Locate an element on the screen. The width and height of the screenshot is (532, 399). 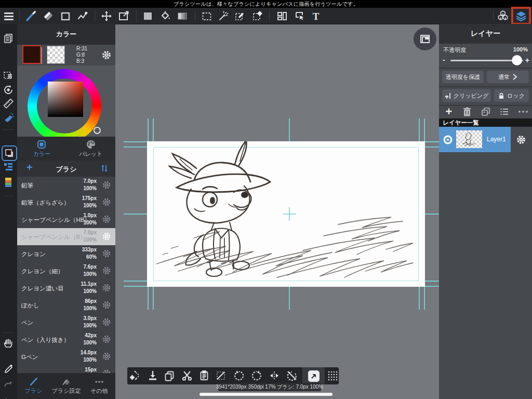
brush-tool is located at coordinates (31, 16).